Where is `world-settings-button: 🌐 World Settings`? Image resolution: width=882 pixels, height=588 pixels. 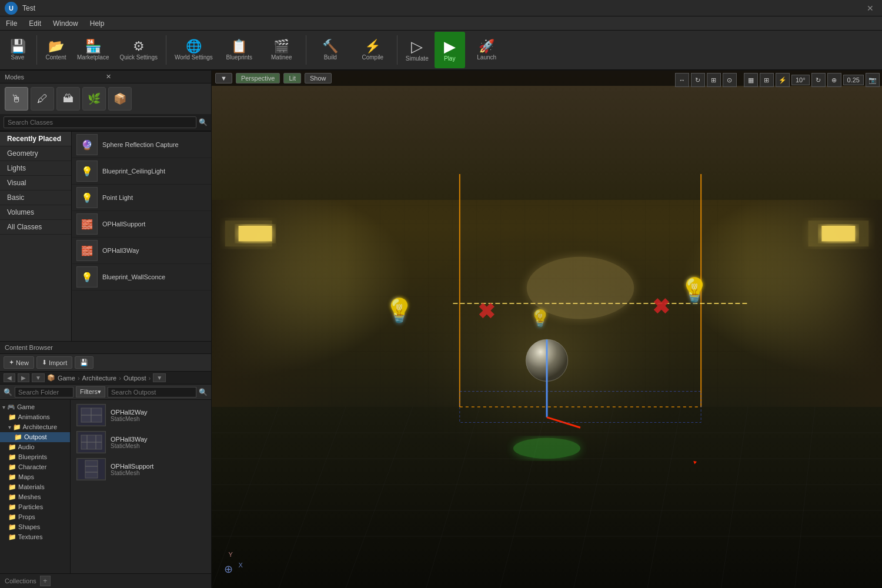
world-settings-button: 🌐 World Settings is located at coordinates (194, 50).